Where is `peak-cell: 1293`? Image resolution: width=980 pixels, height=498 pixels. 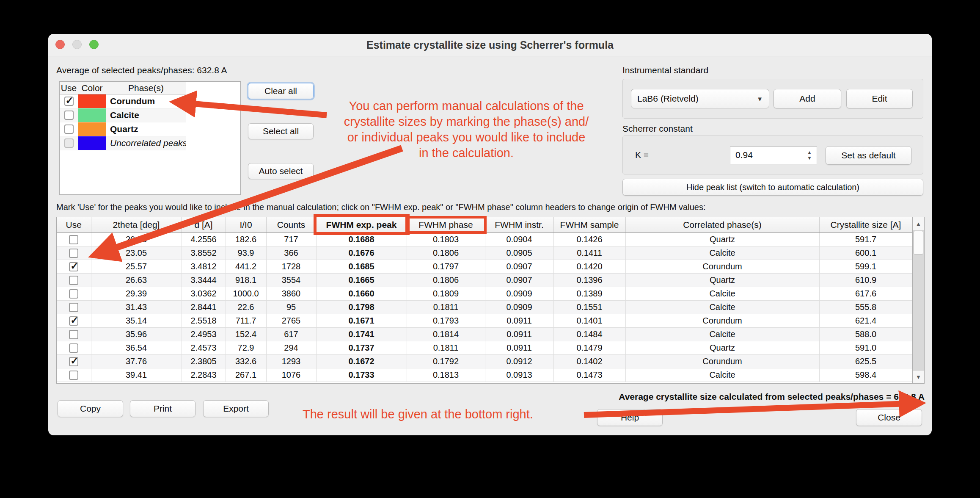 peak-cell: 1293 is located at coordinates (291, 362).